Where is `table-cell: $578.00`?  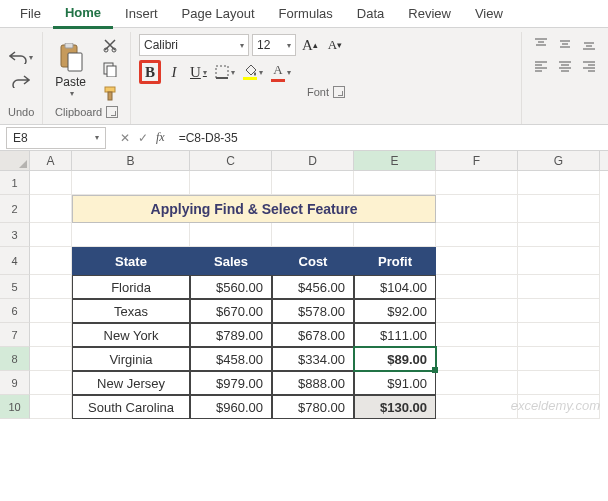
table-cell: $578.00 is located at coordinates (313, 311).